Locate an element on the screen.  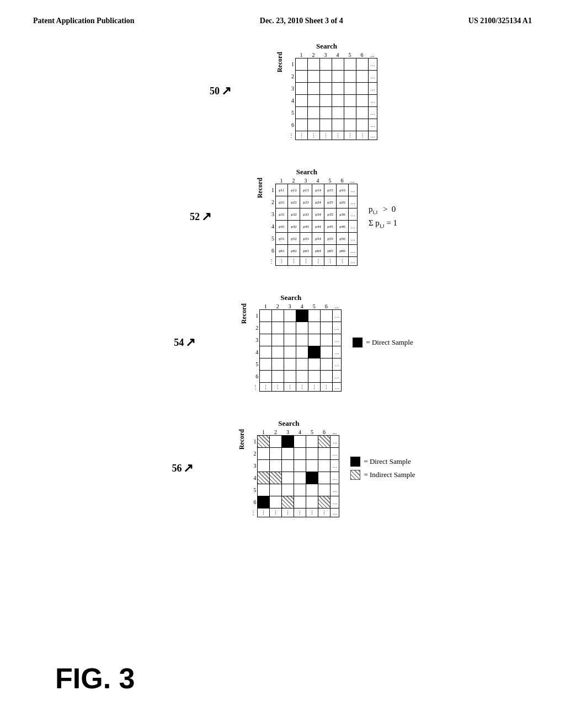
row-6: 6 is located at coordinates (290, 125).